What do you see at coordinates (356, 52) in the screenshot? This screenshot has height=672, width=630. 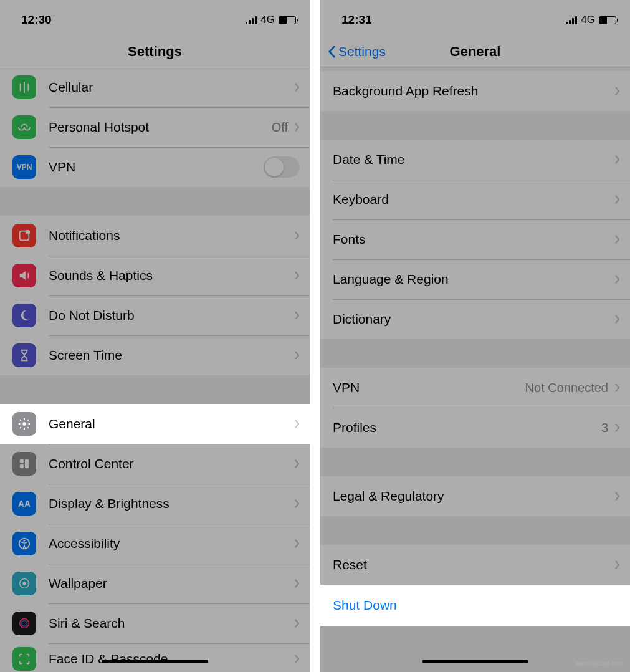 I see `back-button: Settings` at bounding box center [356, 52].